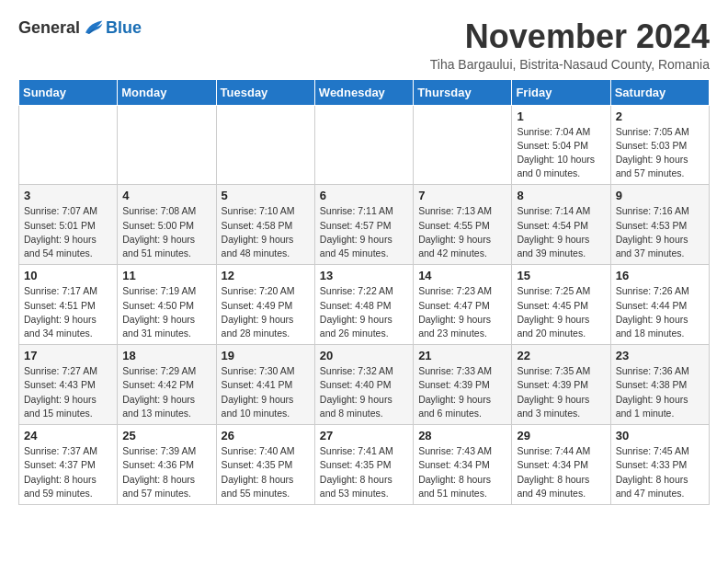  What do you see at coordinates (364, 195) in the screenshot?
I see `day-number: 6` at bounding box center [364, 195].